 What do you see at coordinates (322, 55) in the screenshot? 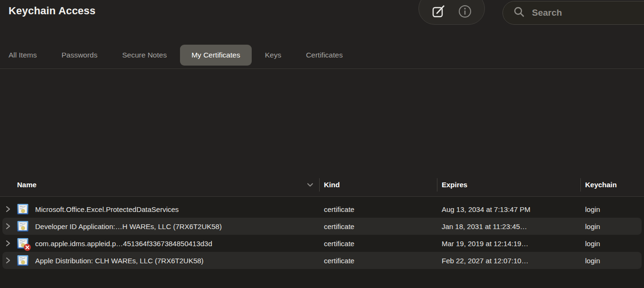
I see `category-tab-bar: All ItemsPasswordsSecure NotesMy Certifi…` at bounding box center [322, 55].